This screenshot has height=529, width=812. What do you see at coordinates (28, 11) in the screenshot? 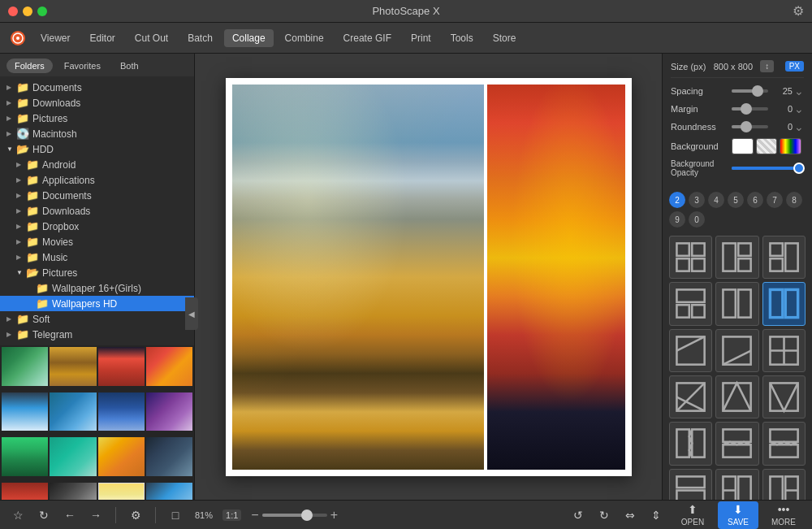
I see `minimize-button` at bounding box center [28, 11].